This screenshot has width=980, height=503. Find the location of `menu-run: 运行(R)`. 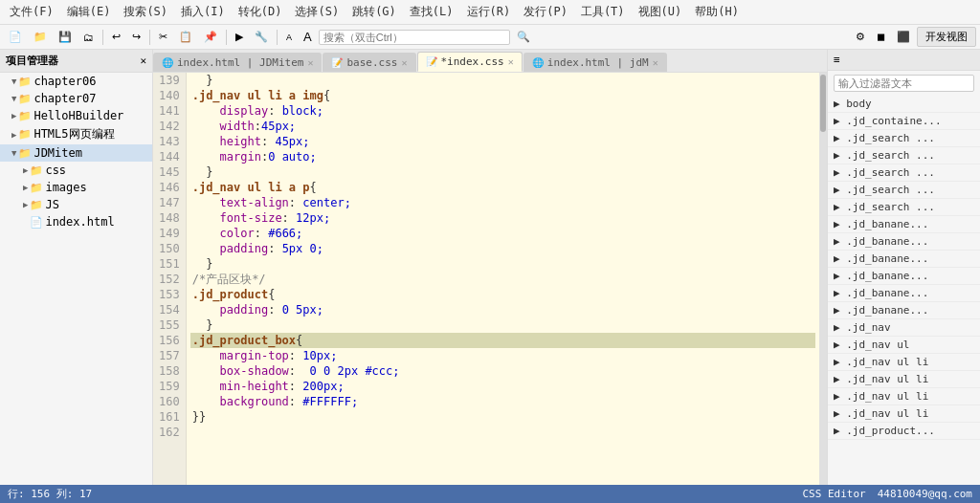

menu-run: 运行(R) is located at coordinates (489, 11).